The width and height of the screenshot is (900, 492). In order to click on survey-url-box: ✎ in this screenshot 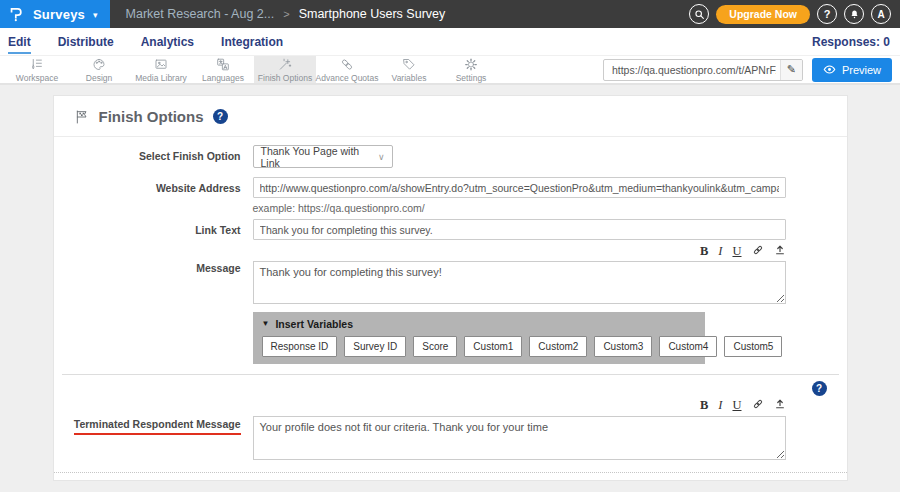, I will do `click(703, 70)`.